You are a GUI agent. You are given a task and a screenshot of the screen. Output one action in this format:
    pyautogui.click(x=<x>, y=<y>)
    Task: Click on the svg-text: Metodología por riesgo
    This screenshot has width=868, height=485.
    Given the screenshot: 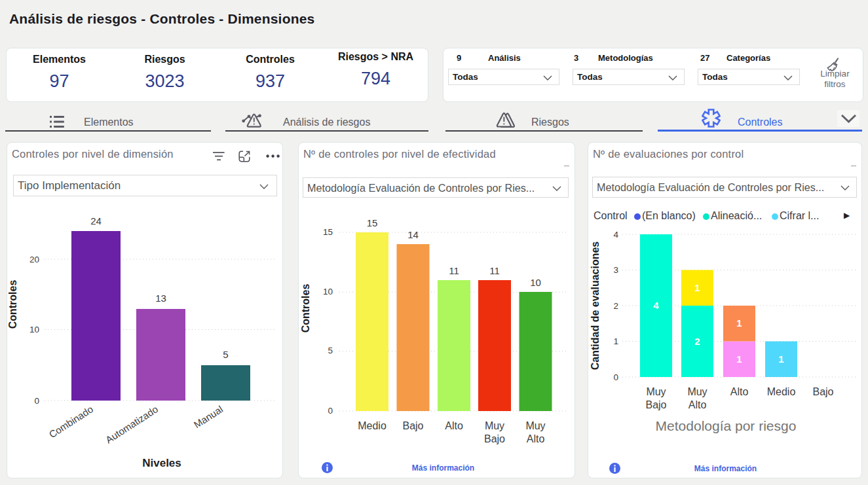 What is the action you would take?
    pyautogui.click(x=726, y=425)
    